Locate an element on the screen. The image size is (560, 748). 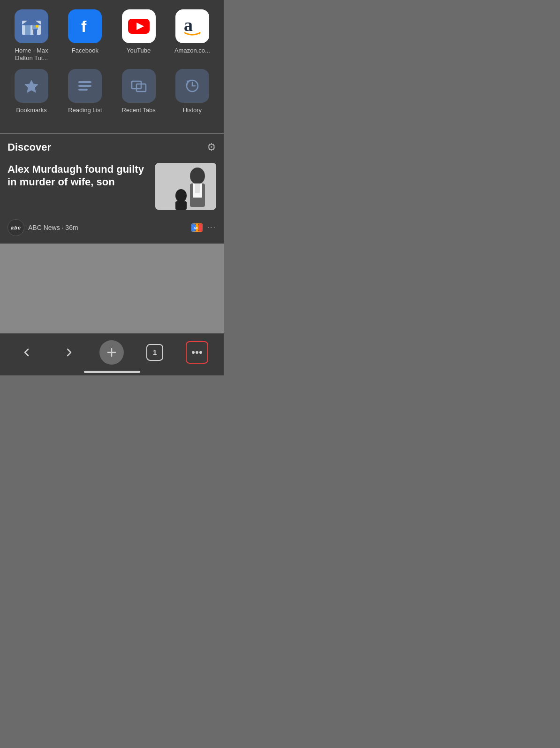
video-badge-icon: AD is located at coordinates (197, 228).